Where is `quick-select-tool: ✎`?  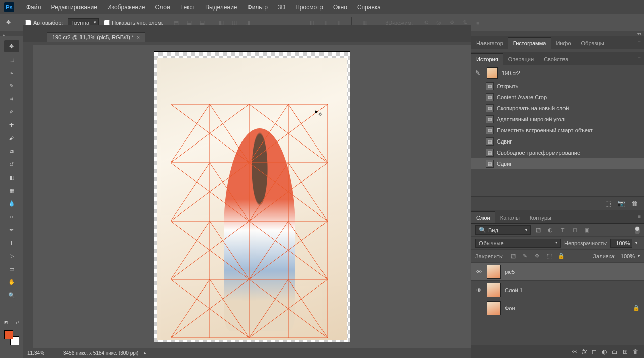 quick-select-tool: ✎ is located at coordinates (12, 86).